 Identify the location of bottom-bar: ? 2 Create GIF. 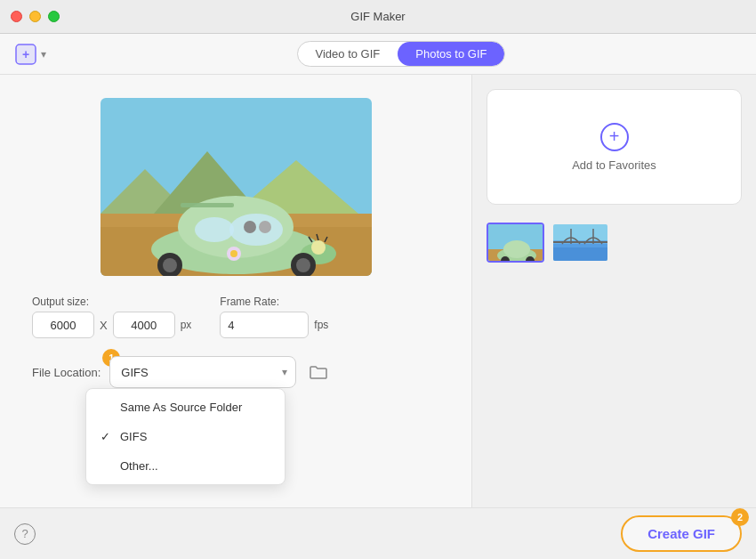
(378, 533).